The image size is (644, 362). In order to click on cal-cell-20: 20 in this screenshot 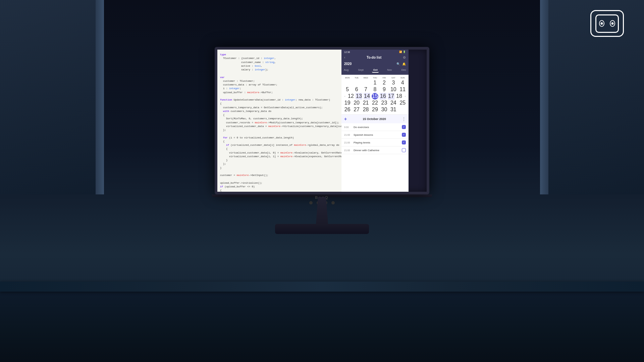, I will do `click(357, 103)`.